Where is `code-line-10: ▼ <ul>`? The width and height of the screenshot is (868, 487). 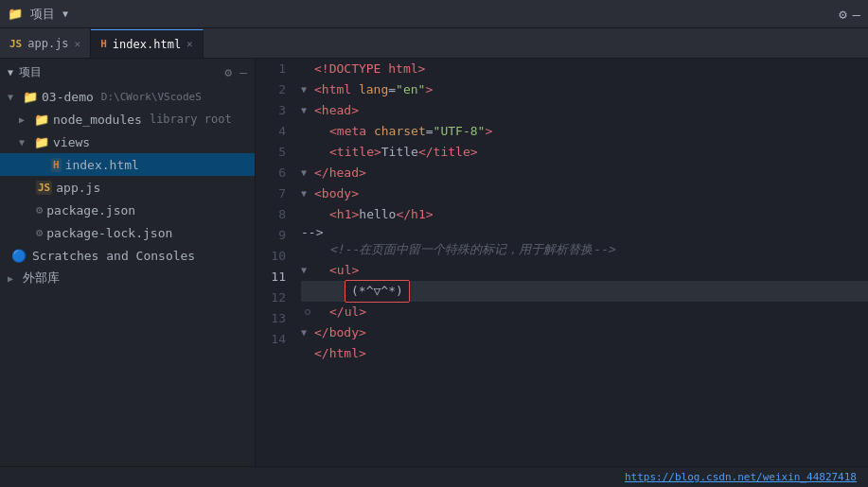
code-line-10: ▼ <ul> is located at coordinates (585, 270).